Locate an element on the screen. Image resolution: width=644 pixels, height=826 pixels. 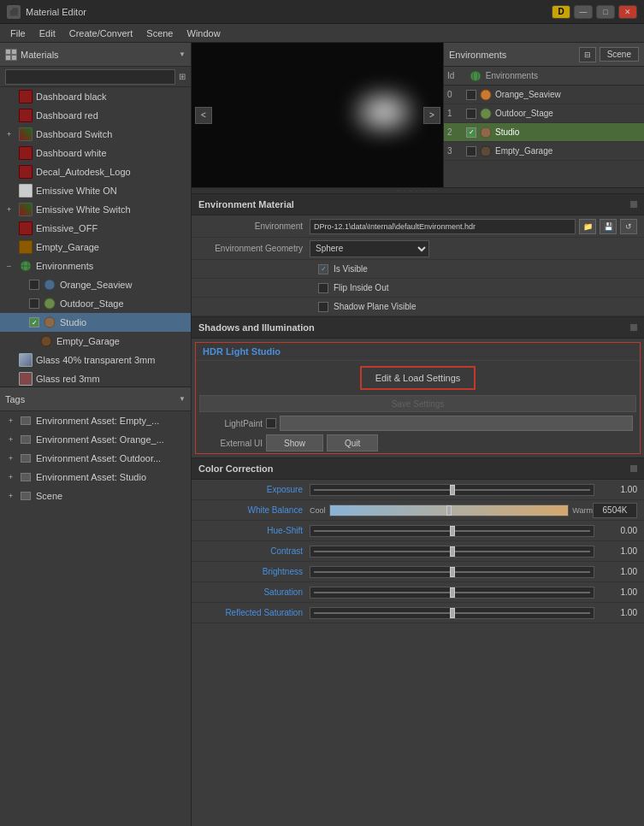
lightpaint-input: StartLighting... is located at coordinates (457, 423).